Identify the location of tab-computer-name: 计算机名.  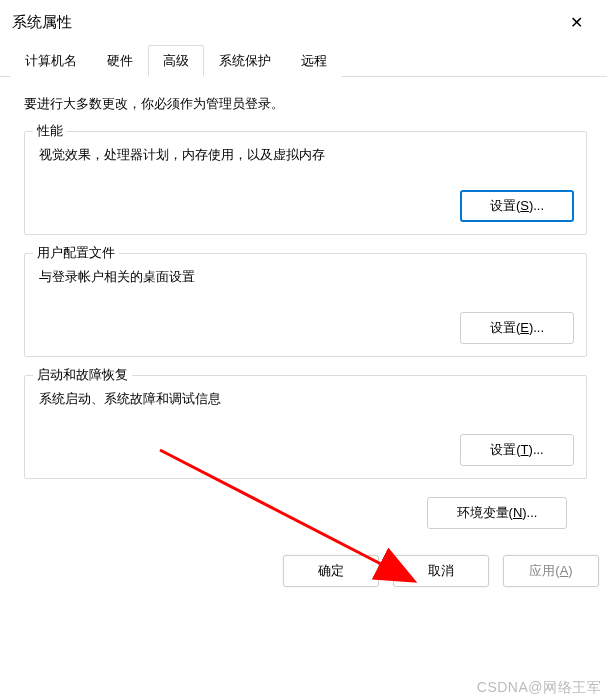
(51, 61).